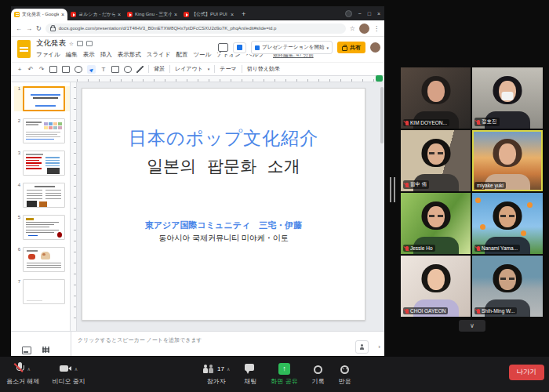 The image size is (549, 392). What do you see at coordinates (228, 368) in the screenshot?
I see `participants-options-chevron-icon: ∧` at bounding box center [228, 368].